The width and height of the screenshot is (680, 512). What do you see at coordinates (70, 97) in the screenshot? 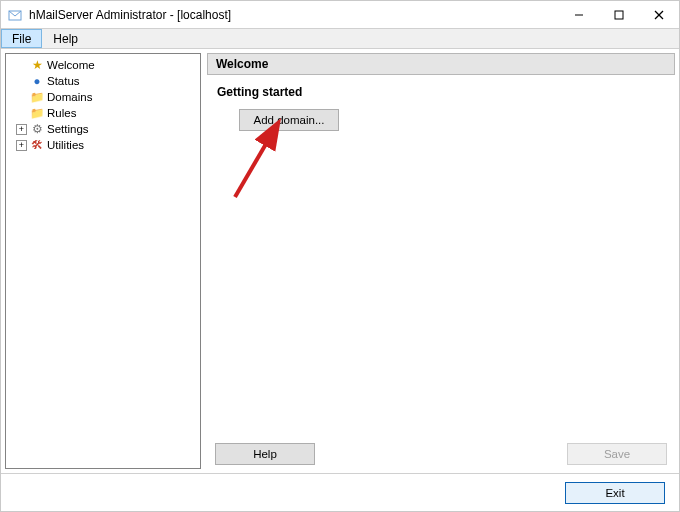
I see `tree-label: Domains` at bounding box center [70, 97].